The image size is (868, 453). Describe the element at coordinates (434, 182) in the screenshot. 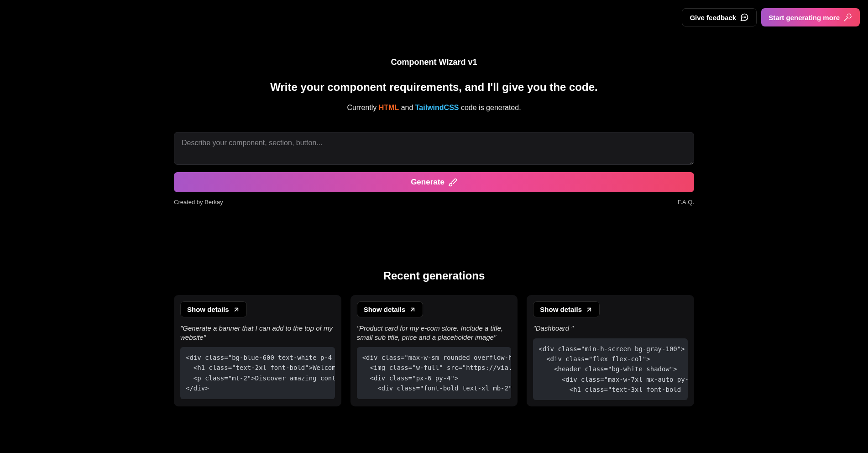

I see `generate-button: Generate` at that location.